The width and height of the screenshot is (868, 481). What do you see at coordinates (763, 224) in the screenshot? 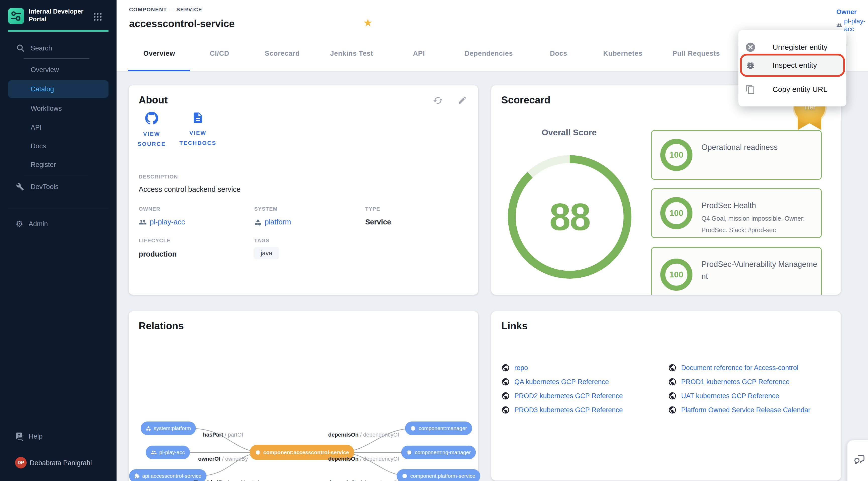
I see `score-item-subtitle: Q4 Goal, mission impossible. Owner: Prod…` at bounding box center [763, 224].